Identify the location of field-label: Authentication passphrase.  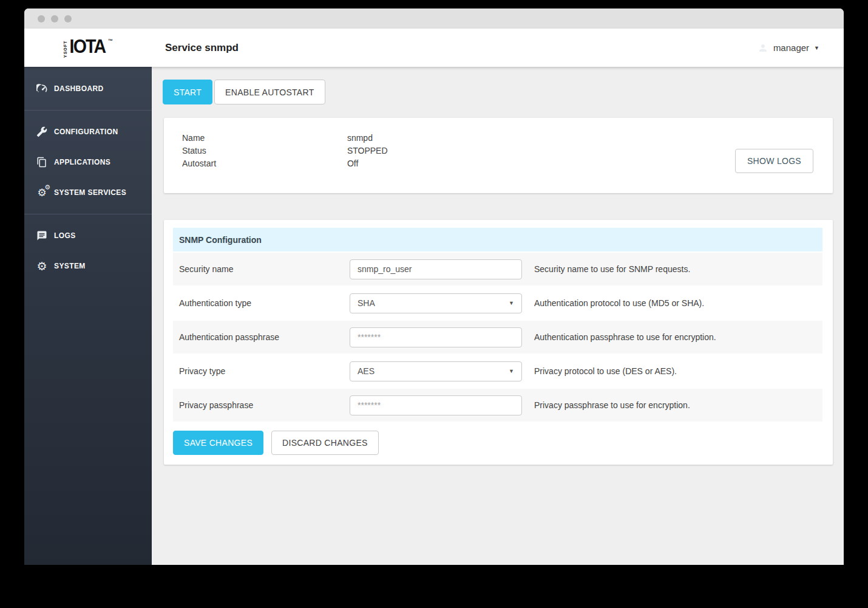
(265, 337).